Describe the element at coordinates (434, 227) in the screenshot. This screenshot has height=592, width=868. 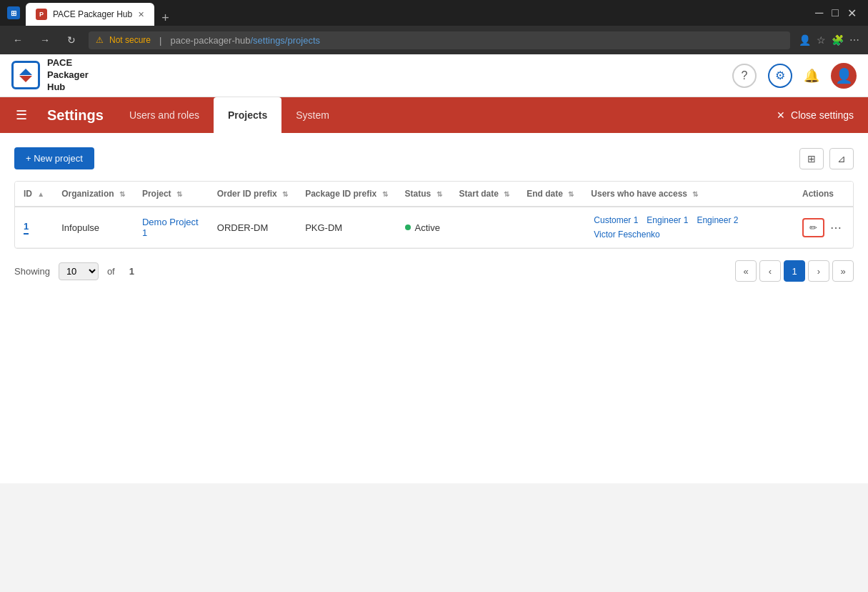
I see `table-row: 1 Infopulse Demo Project 1 ORDER-DM PKG-` at that location.